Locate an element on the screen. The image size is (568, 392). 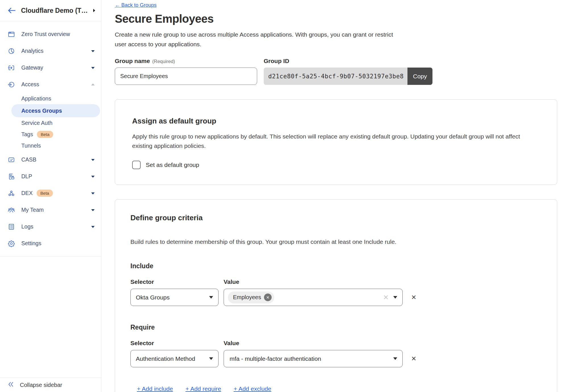
required-hint: (Required) is located at coordinates (164, 61).